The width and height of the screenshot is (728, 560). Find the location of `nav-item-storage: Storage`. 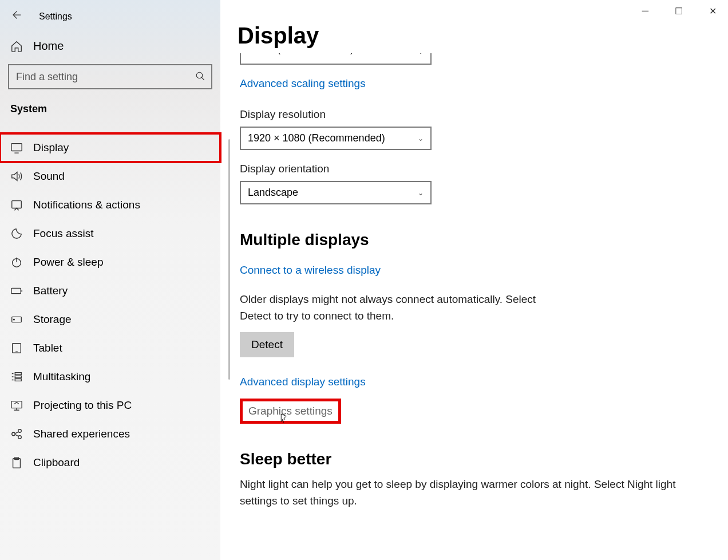

nav-item-storage: Storage is located at coordinates (110, 320).